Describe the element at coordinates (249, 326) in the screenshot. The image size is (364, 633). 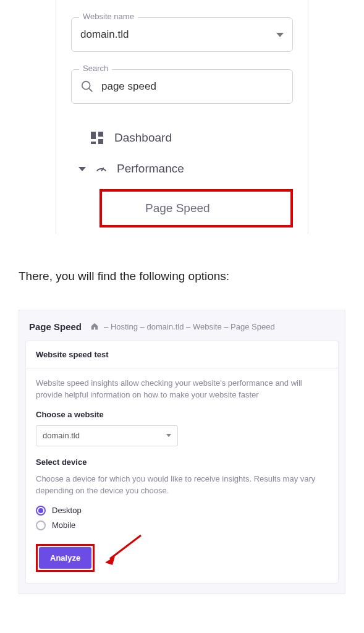
I see `breadcrumb-page-speed: Page Speed` at that location.